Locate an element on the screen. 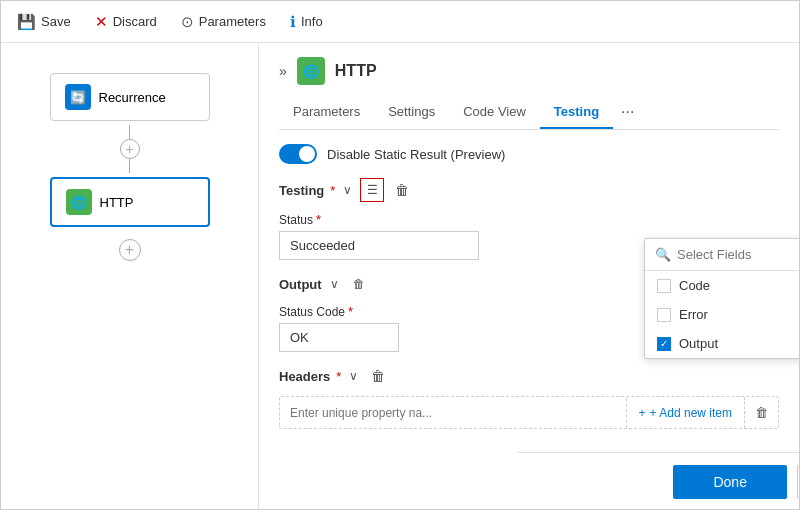 Image resolution: width=800 pixels, height=510 pixels. error-checkbox-item: Error is located at coordinates (722, 314).